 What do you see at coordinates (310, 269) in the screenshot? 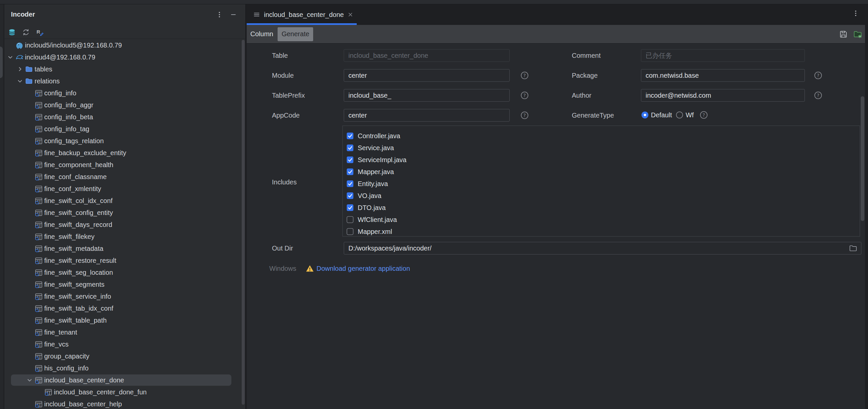
I see `warning-icon` at bounding box center [310, 269].